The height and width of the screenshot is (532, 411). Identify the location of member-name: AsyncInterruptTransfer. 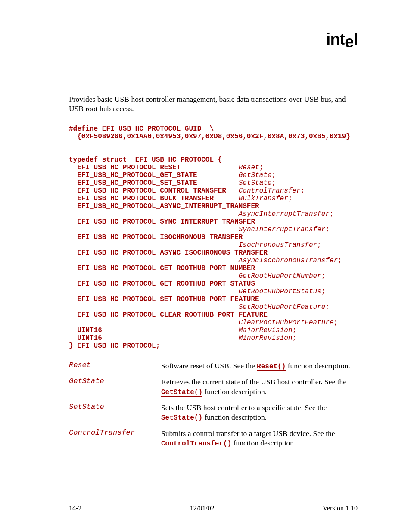
(284, 214).